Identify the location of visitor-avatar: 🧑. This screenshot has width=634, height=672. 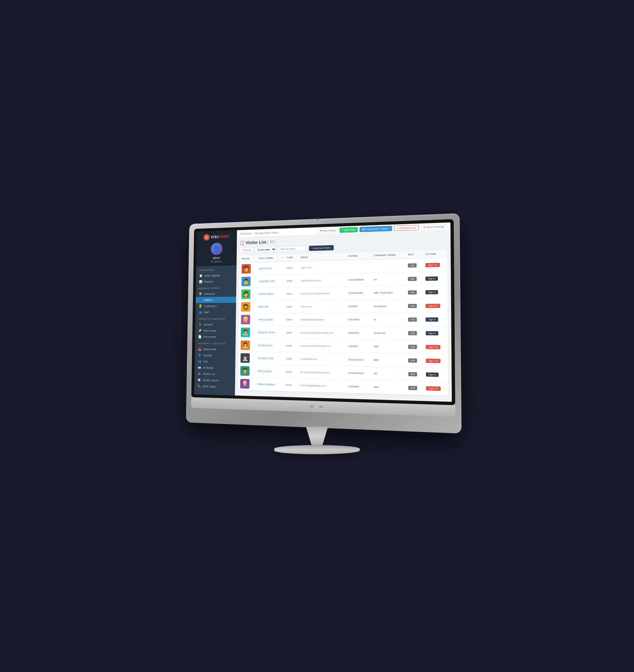
(246, 269).